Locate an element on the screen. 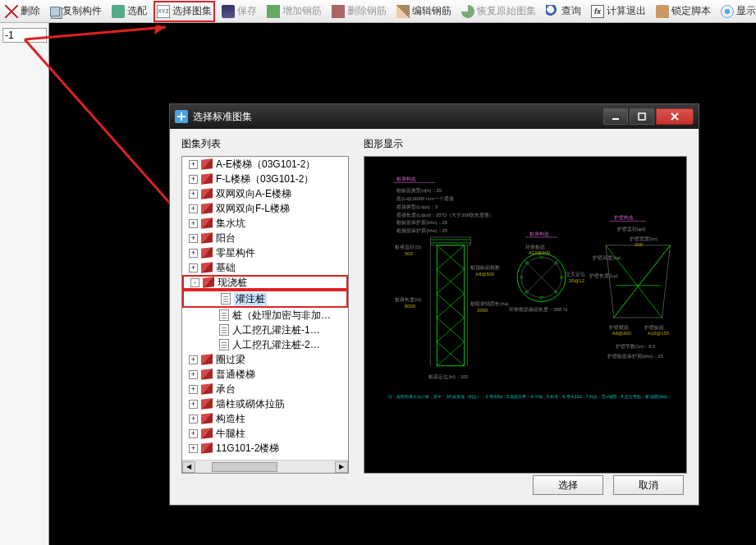 Image resolution: width=756 pixels, height=545 pixels. toolbar-lock-script: 锁定脚本 is located at coordinates (683, 11).